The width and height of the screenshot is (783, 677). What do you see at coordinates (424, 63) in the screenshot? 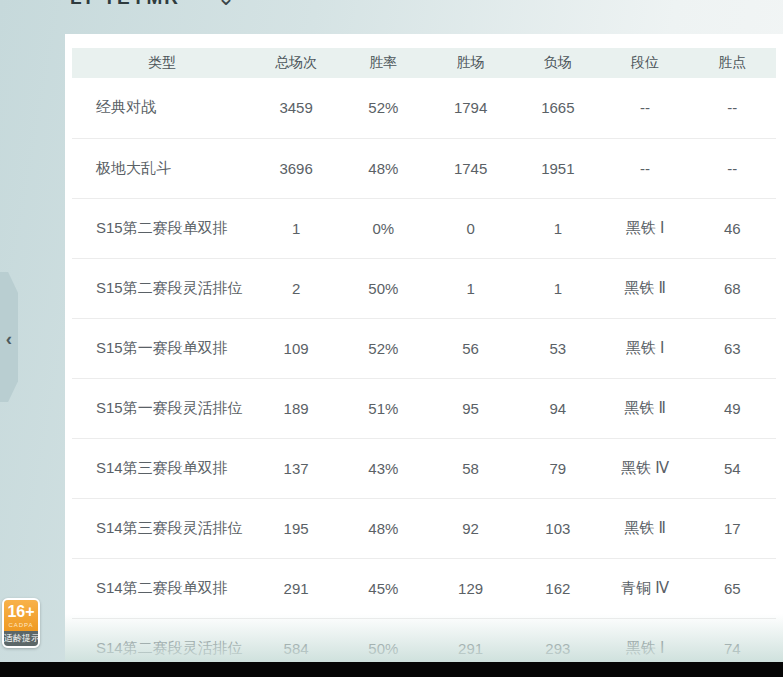
I see `header-row: 类型 总场次 胜率 胜场 负场 段位 胜点` at bounding box center [424, 63].